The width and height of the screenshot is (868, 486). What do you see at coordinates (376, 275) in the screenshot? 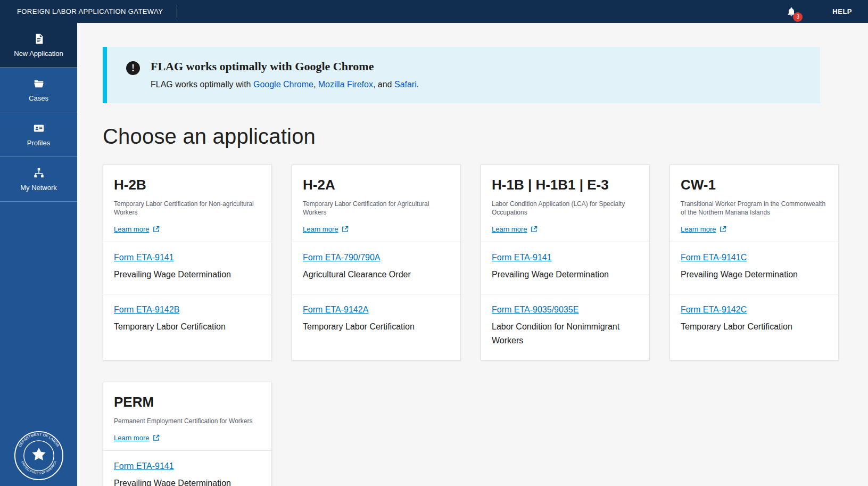
I see `form-description: Agricultural Clearance Order` at bounding box center [376, 275].